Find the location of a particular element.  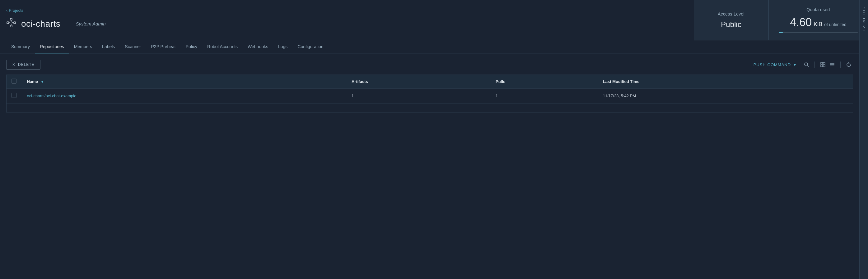

view-toggle is located at coordinates (828, 65).